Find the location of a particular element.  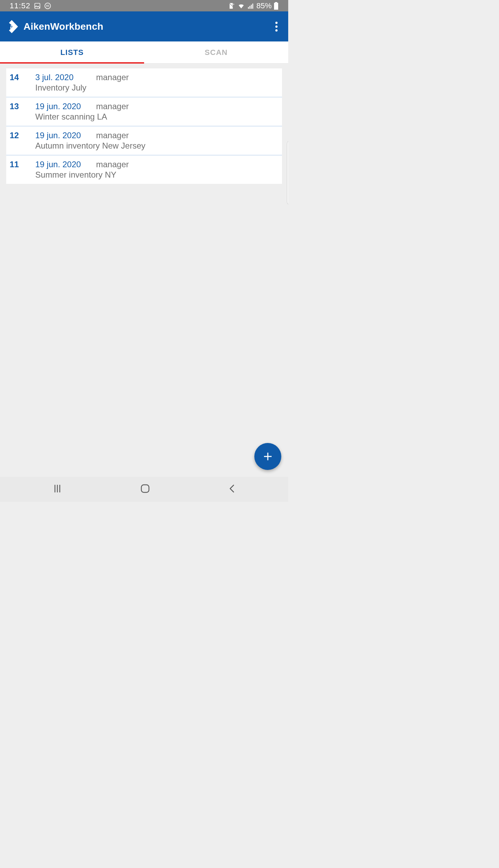

recent-icon is located at coordinates (57, 489).